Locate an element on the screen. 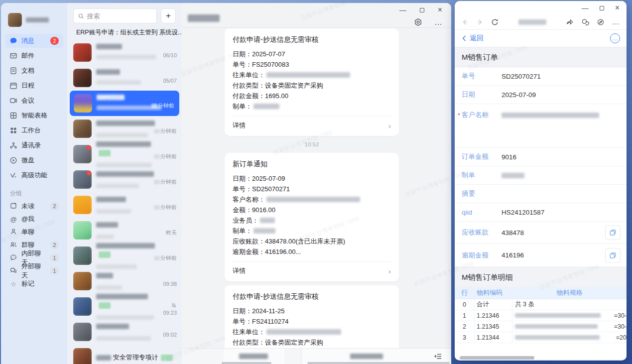 This screenshot has height=364, width=632. sidebar-group-flagged: ☆ 标记 is located at coordinates (34, 284).